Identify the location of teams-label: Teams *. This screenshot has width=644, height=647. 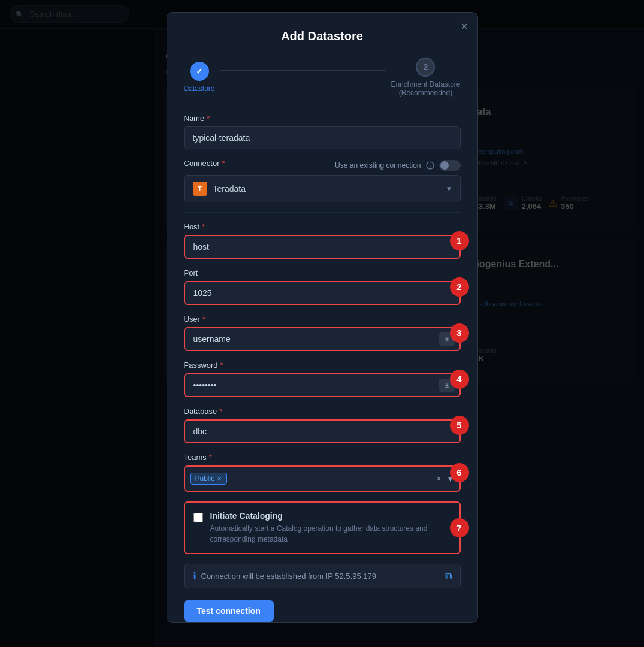
(322, 458).